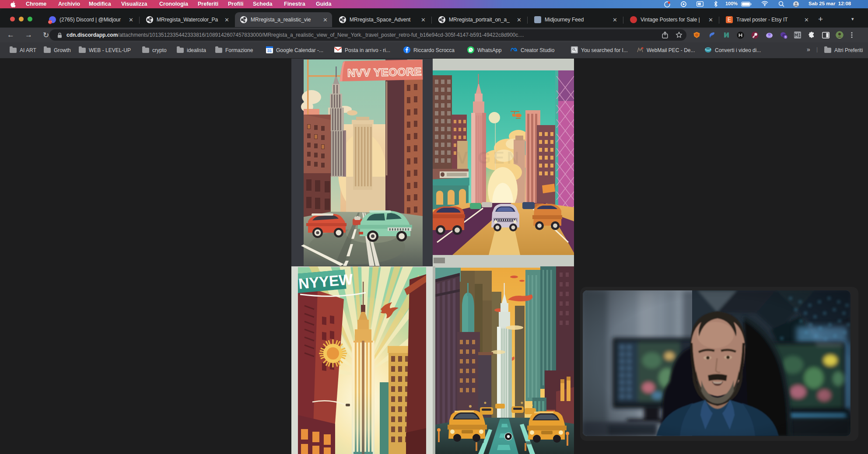  Describe the element at coordinates (385, 72) in the screenshot. I see `svg-text: NVV YEOORE` at that location.